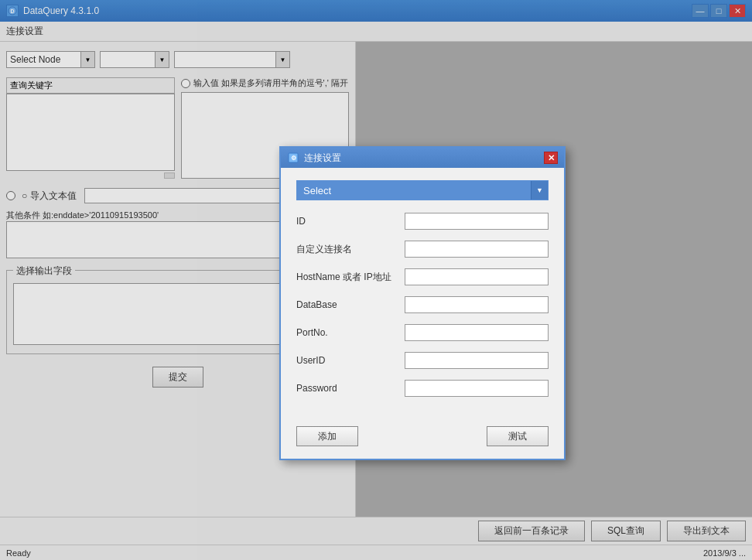 The width and height of the screenshot is (752, 560). Describe the element at coordinates (414, 190) in the screenshot. I see `modal-select-value: Select` at that location.